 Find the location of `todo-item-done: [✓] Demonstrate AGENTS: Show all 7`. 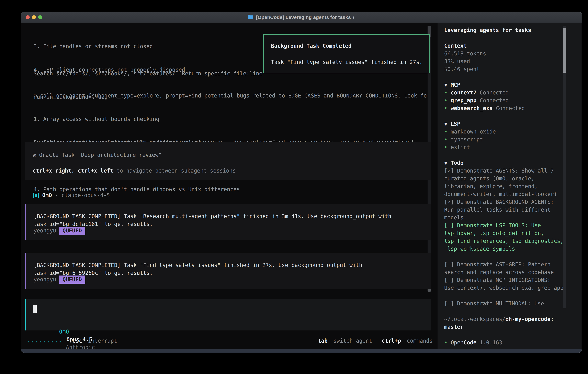

todo-item-done: [✓] Demonstrate AGENTS: Show all 7 is located at coordinates (513, 171).